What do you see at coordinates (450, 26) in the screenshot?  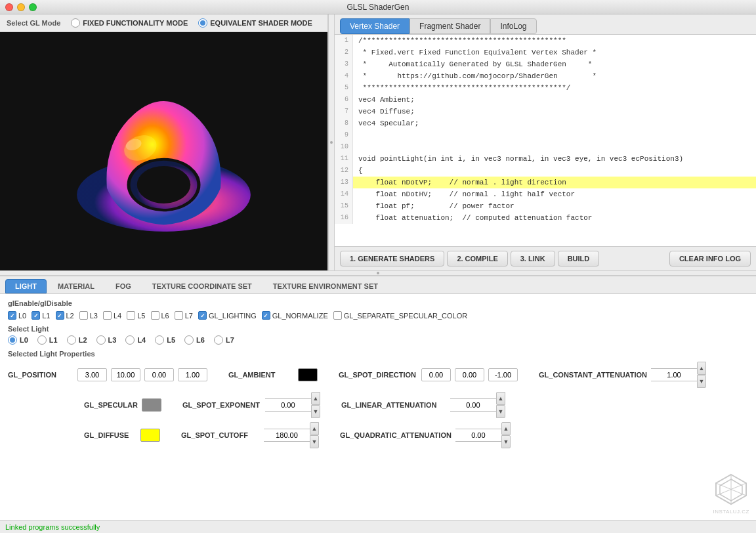 I see `tab-fragment-shader: Fragment Shader` at bounding box center [450, 26].